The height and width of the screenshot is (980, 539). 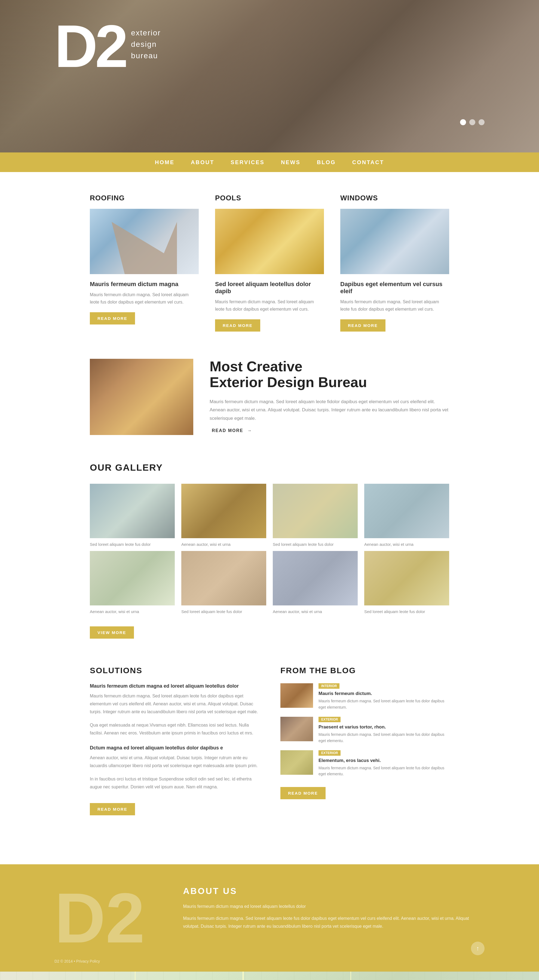 What do you see at coordinates (478, 948) in the screenshot?
I see `scroll-to-top-btn: ↑` at bounding box center [478, 948].